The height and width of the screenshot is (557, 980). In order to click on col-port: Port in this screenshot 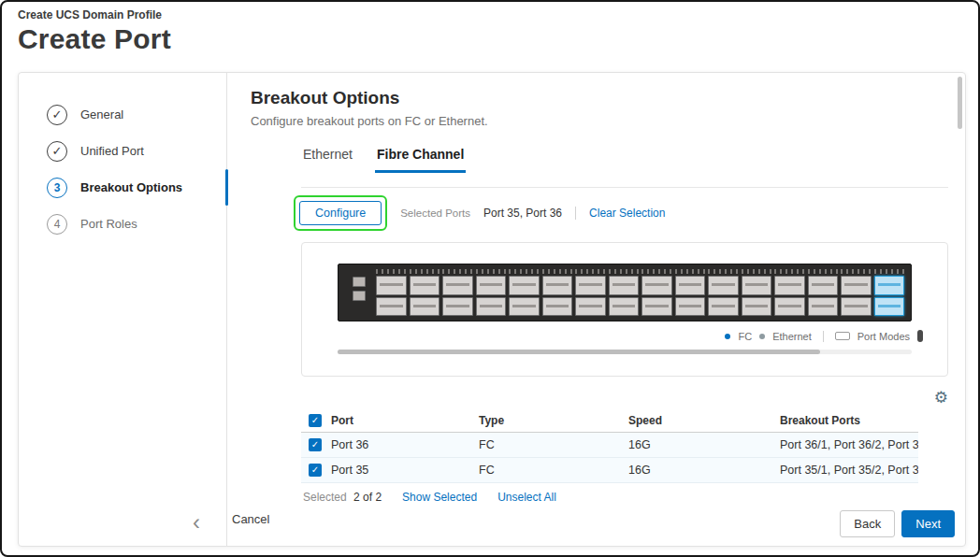, I will do `click(401, 421)`.